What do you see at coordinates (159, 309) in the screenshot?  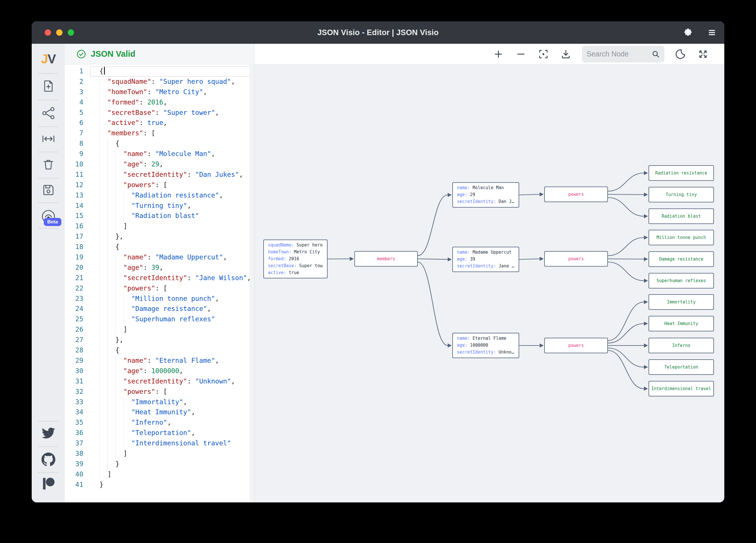 I see `code-line: 24"Damage resistance",` at bounding box center [159, 309].